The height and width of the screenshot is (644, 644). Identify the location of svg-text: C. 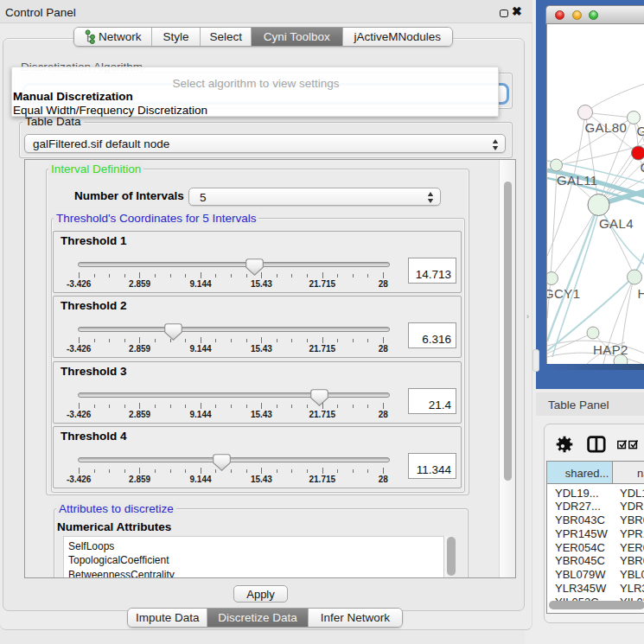
(642, 166).